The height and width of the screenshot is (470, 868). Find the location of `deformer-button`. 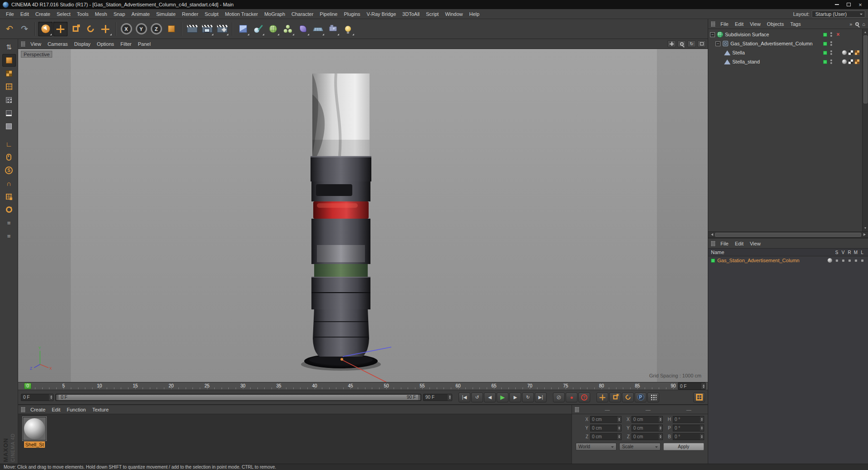

deformer-button is located at coordinates (303, 29).